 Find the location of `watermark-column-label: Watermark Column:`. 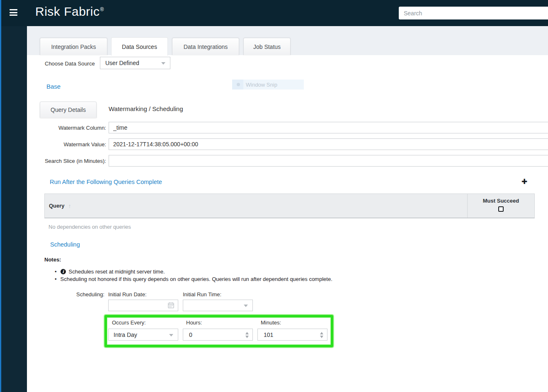

watermark-column-label: Watermark Column: is located at coordinates (72, 128).